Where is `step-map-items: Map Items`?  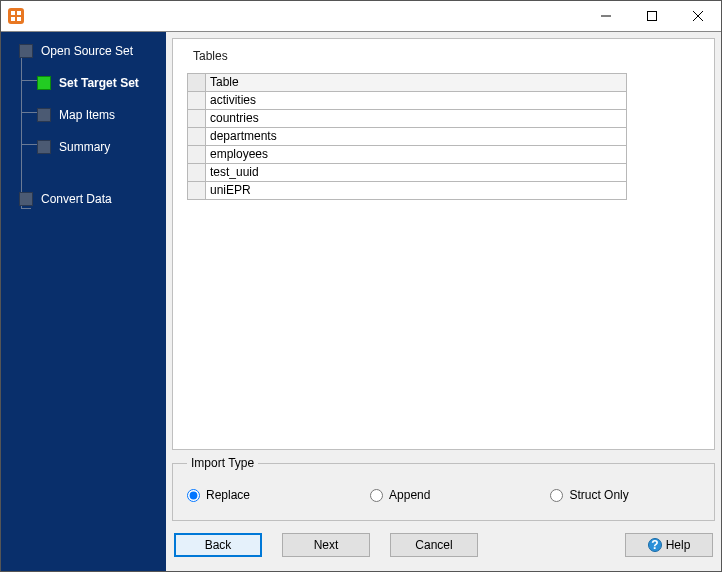 step-map-items: Map Items is located at coordinates (84, 115).